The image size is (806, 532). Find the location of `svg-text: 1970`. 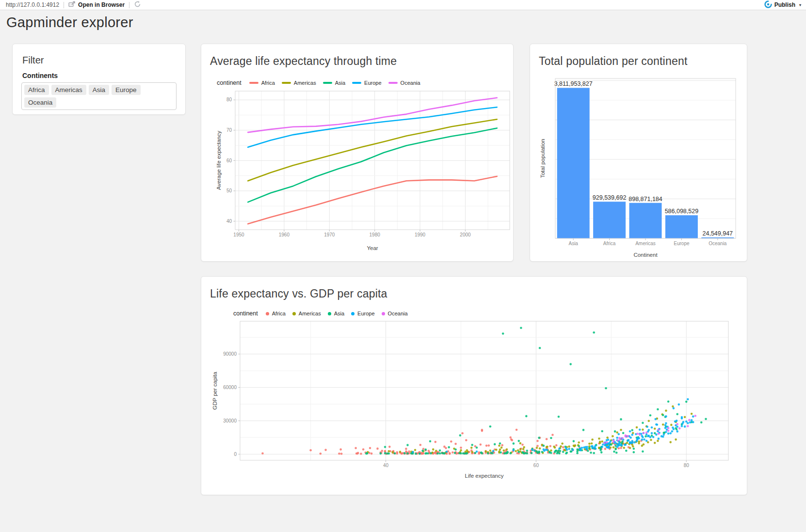

svg-text: 1970 is located at coordinates (330, 235).